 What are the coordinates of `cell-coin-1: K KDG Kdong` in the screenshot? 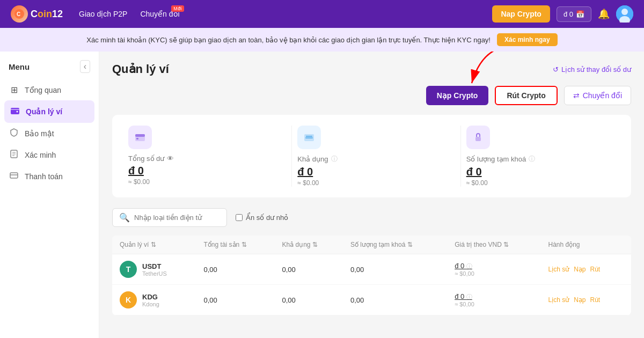 It's located at (155, 300).